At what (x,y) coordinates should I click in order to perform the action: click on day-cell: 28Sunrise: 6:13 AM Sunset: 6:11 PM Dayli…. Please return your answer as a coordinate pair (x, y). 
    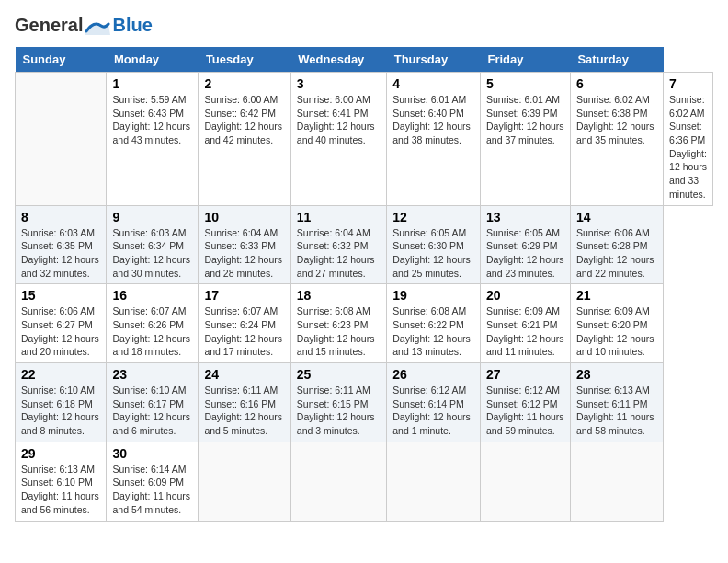
    Looking at the image, I should click on (616, 403).